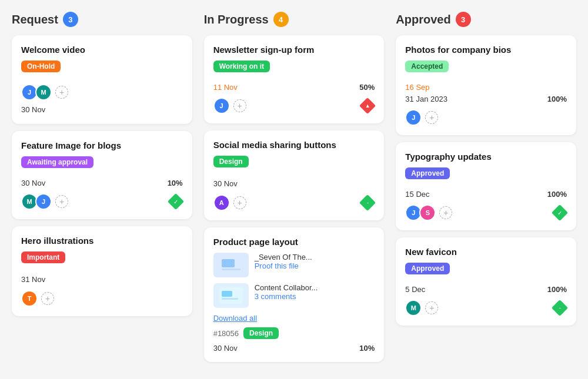 The width and height of the screenshot is (588, 379). What do you see at coordinates (315, 288) in the screenshot?
I see `attachment-name: Content Collabor...` at bounding box center [315, 288].